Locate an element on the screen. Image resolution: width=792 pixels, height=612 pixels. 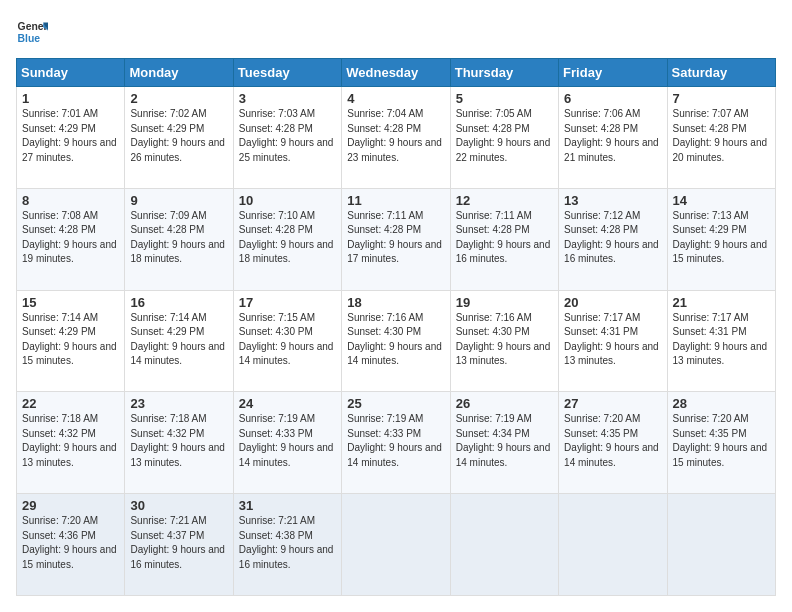
day-info: Sunrise: 7:21 AMSunset: 4:38 PMDaylight:… is located at coordinates (286, 542).